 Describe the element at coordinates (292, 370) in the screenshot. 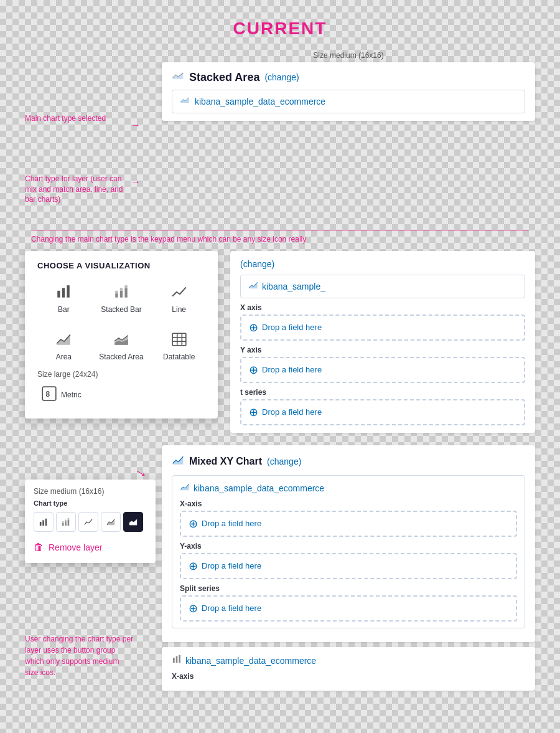

I see `right-panel-yaxis-drop-text: Drop a field here` at that location.